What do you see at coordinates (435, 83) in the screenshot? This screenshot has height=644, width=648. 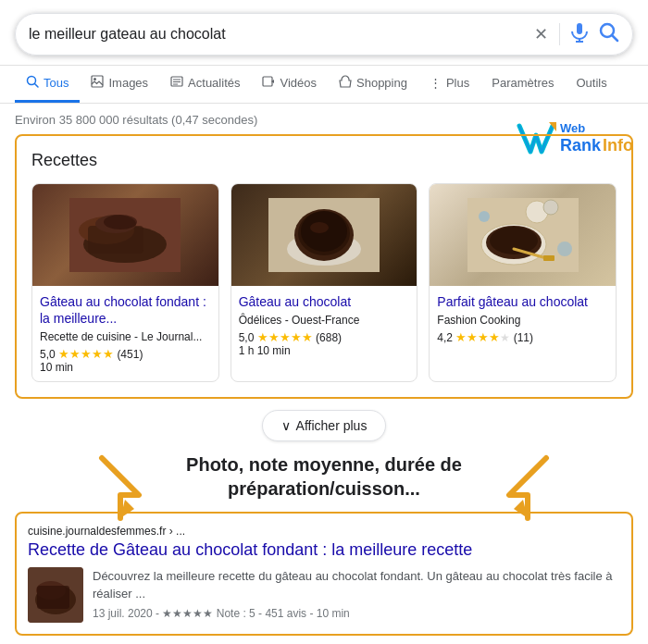 I see `more-icon: ⋮` at bounding box center [435, 83].